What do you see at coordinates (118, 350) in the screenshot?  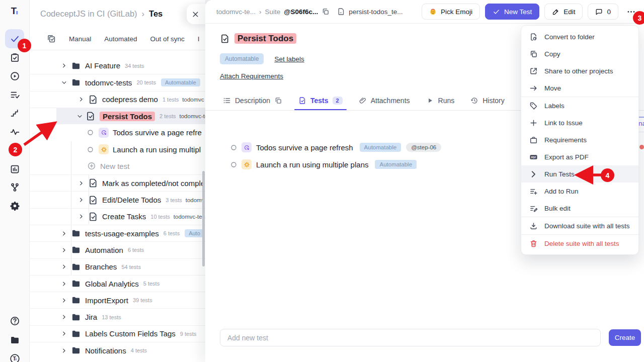 I see `tree-row: Notifications4 tests` at bounding box center [118, 350].